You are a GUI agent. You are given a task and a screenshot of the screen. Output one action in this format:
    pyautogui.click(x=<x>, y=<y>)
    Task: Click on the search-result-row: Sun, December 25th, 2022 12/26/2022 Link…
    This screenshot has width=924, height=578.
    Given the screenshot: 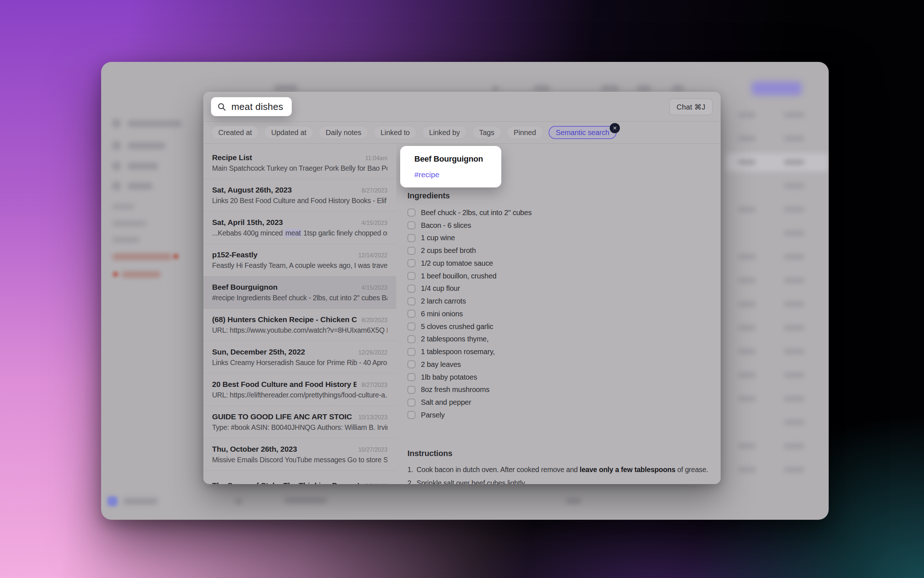 What is the action you would take?
    pyautogui.click(x=299, y=357)
    